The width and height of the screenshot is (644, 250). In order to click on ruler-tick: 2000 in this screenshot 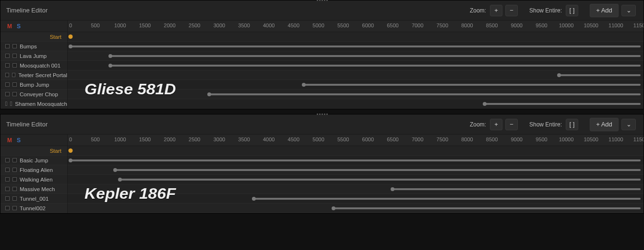, I will do `click(169, 25)`.